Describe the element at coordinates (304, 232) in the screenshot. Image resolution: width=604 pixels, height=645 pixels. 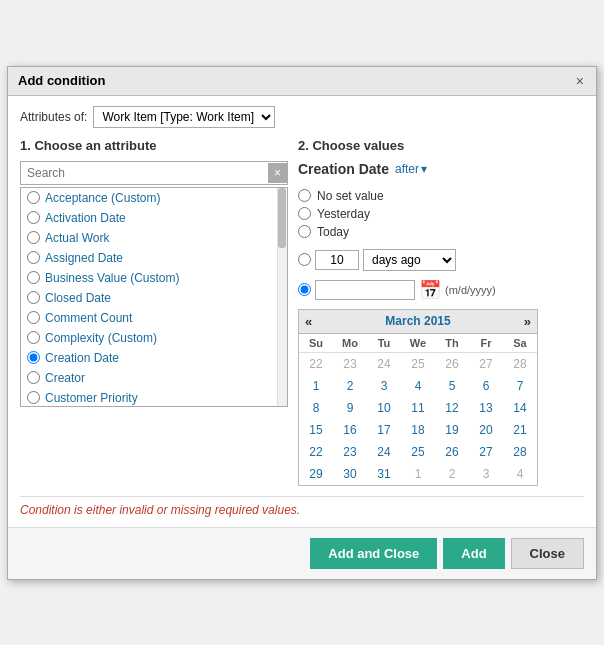
I see `radio-today` at that location.